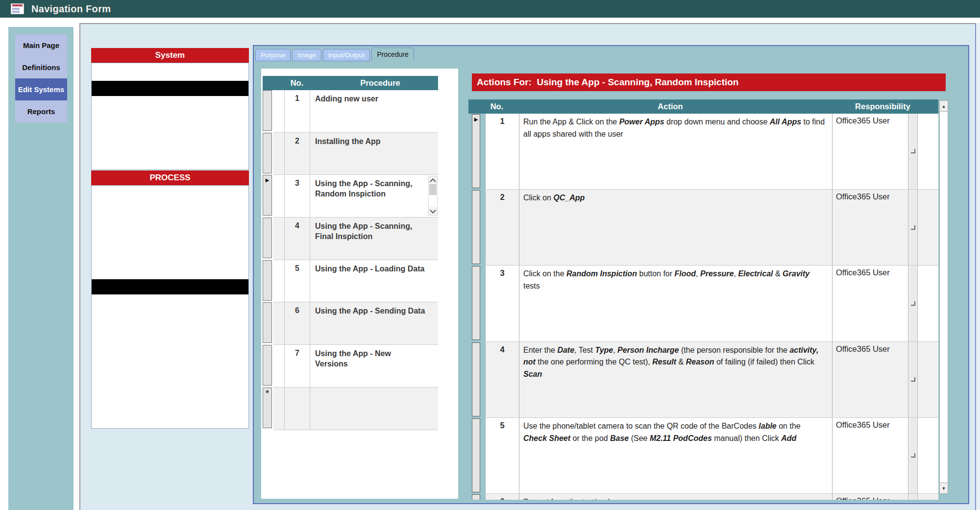 This screenshot has height=510, width=980. Describe the element at coordinates (676, 497) in the screenshot. I see `action-text-cell: Repeat from the test/pod` at that location.